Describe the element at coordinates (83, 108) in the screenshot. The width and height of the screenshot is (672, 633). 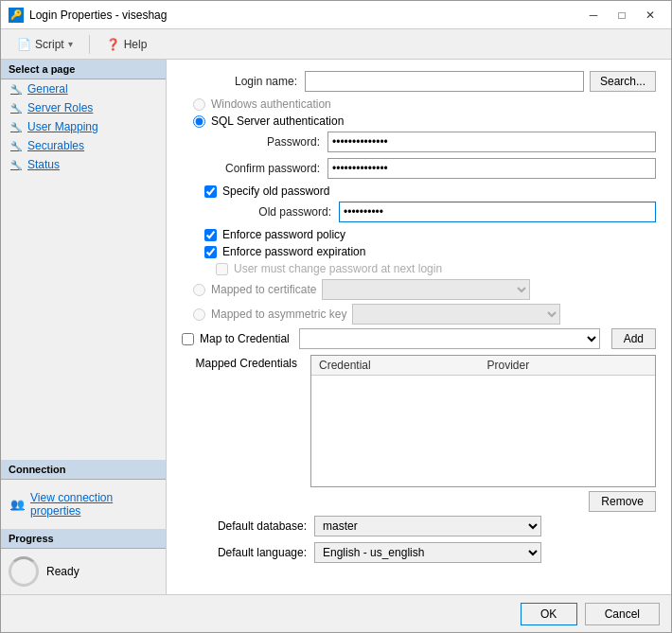
I see `sidebar-item-server-roles: 🔧 Server Roles` at that location.